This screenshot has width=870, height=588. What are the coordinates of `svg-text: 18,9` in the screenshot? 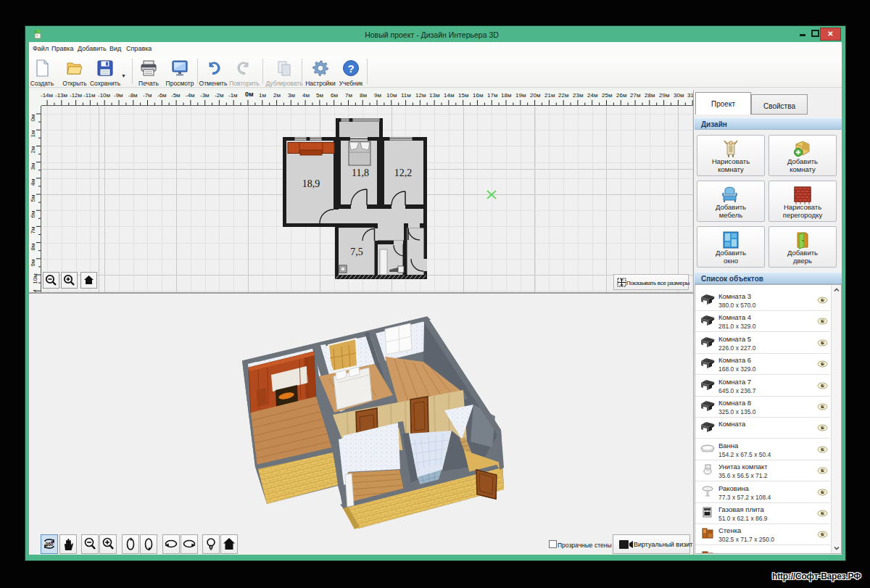 It's located at (312, 184).